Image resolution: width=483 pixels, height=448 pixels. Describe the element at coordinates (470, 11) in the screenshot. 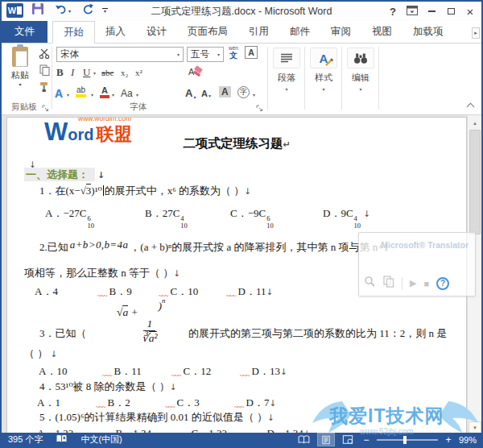

I see `close-button: ×` at that location.